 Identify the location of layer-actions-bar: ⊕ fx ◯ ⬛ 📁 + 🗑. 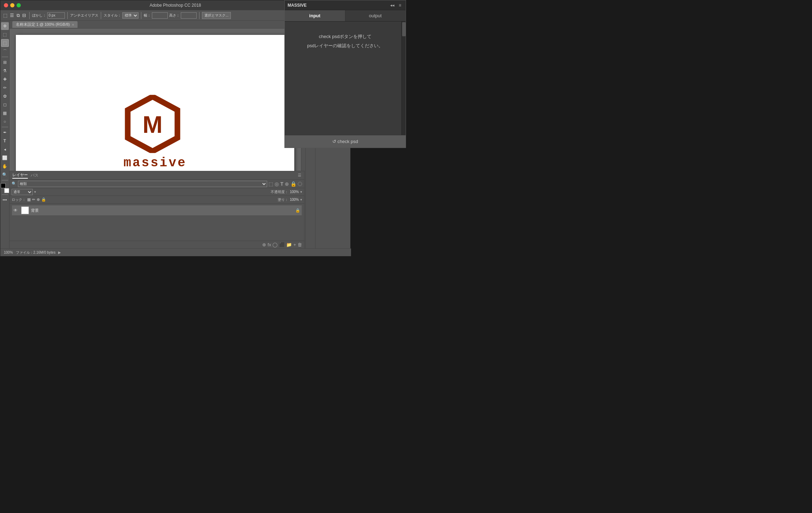
(157, 245).